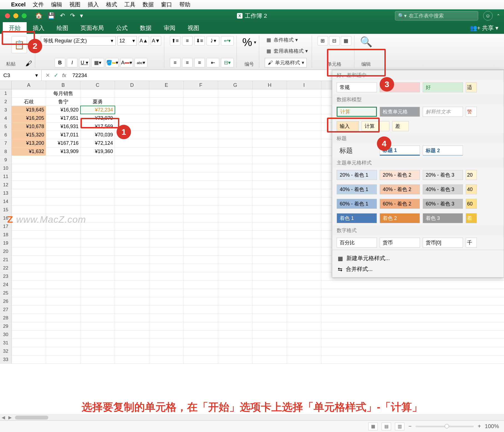  Describe the element at coordinates (78, 41) in the screenshot. I see `font-name-select: 等线 Regular (正文)▾` at that location.